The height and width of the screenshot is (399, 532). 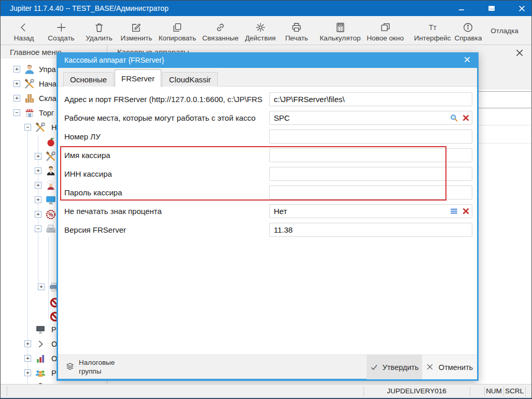 I want to click on input-cashier_name, so click(x=371, y=155).